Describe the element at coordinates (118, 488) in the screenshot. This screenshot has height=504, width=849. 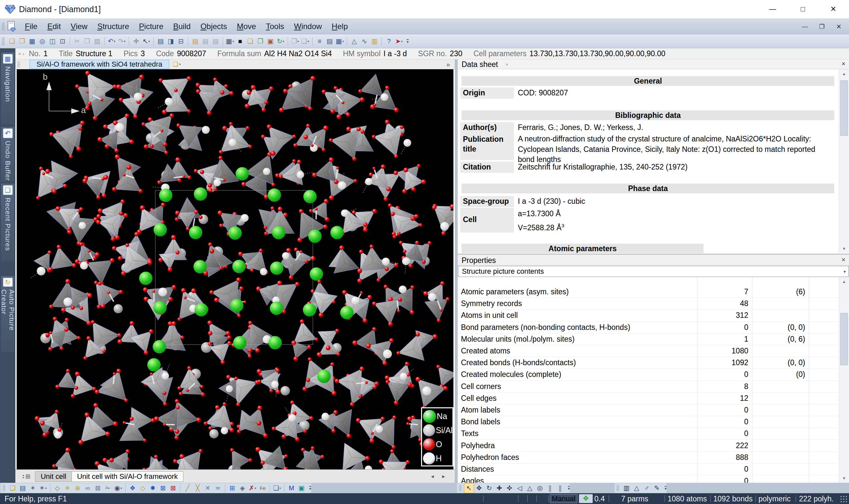
I see `packing-icon: ◉▾` at that location.